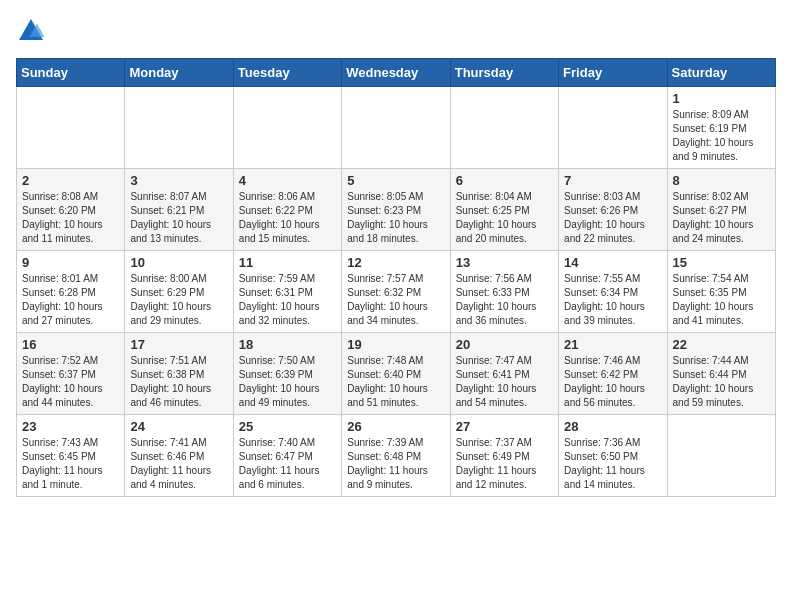  What do you see at coordinates (396, 300) in the screenshot?
I see `day-info: Sunrise: 7:57 AM Sunset: 6:32 PM Dayligh…` at bounding box center [396, 300].